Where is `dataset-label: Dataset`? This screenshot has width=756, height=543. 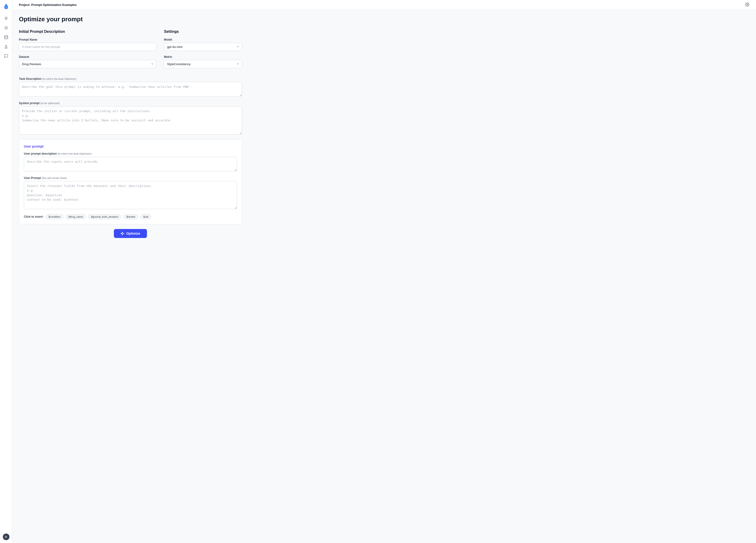 dataset-label: Dataset is located at coordinates (88, 57).